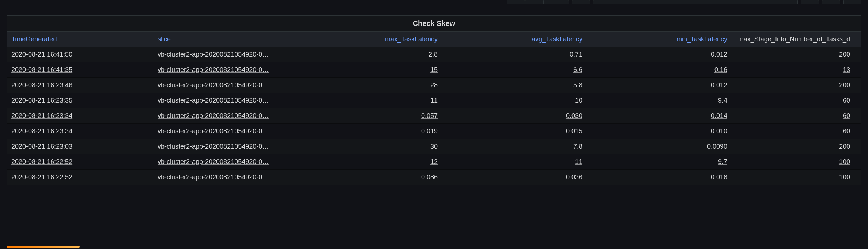  What do you see at coordinates (80, 55) in the screenshot?
I see `cell-timegenerated: 2020-08-21 16:41:50` at bounding box center [80, 55].